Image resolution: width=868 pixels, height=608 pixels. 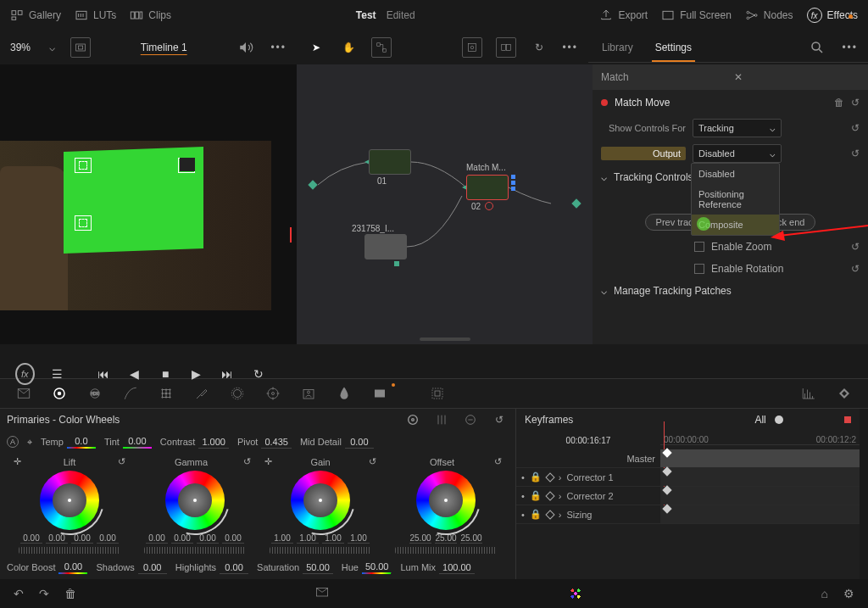 What do you see at coordinates (832, 15) in the screenshot?
I see `effects-button: fx Effects` at bounding box center [832, 15].